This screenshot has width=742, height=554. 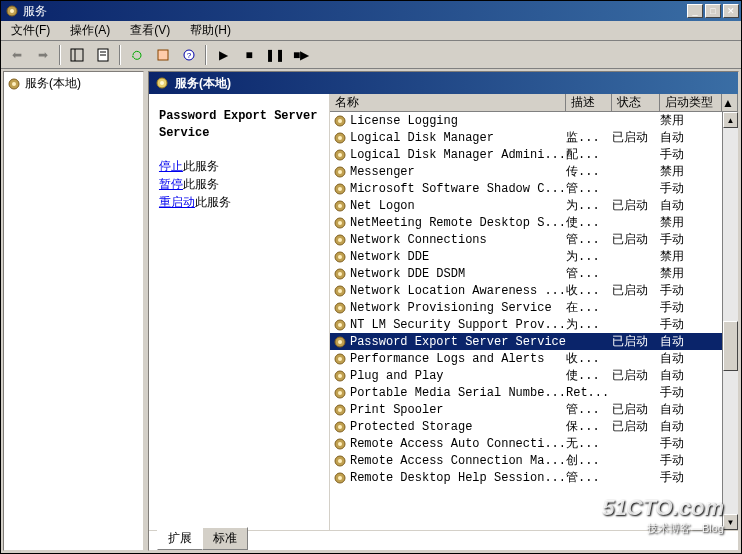 What do you see at coordinates (526, 256) in the screenshot?
I see `table-row: Network DDE为...禁用` at bounding box center [526, 256].